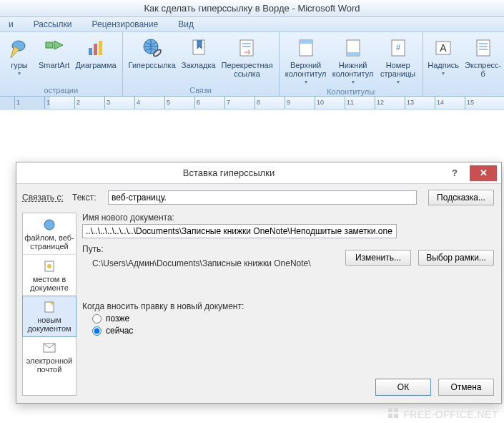  What do you see at coordinates (466, 387) in the screenshot?
I see `cancel-button: Отмена` at bounding box center [466, 387].